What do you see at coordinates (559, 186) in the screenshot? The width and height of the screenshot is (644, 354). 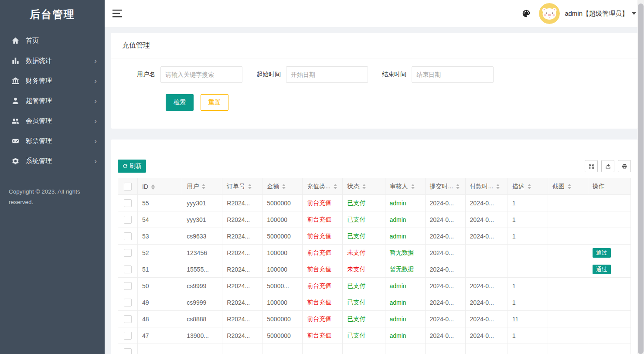 I see `column-label: 截图` at bounding box center [559, 186].